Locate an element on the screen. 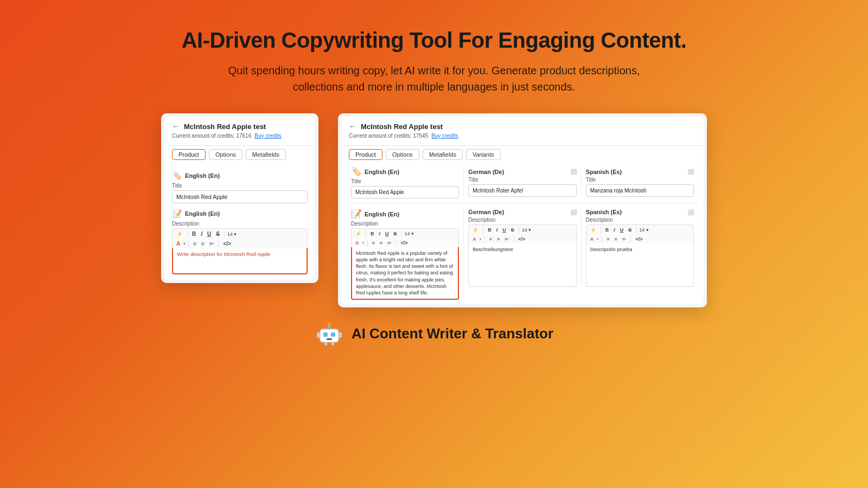 This screenshot has height=488, width=868. right-tb-de-ul: ≡ is located at coordinates (490, 239).